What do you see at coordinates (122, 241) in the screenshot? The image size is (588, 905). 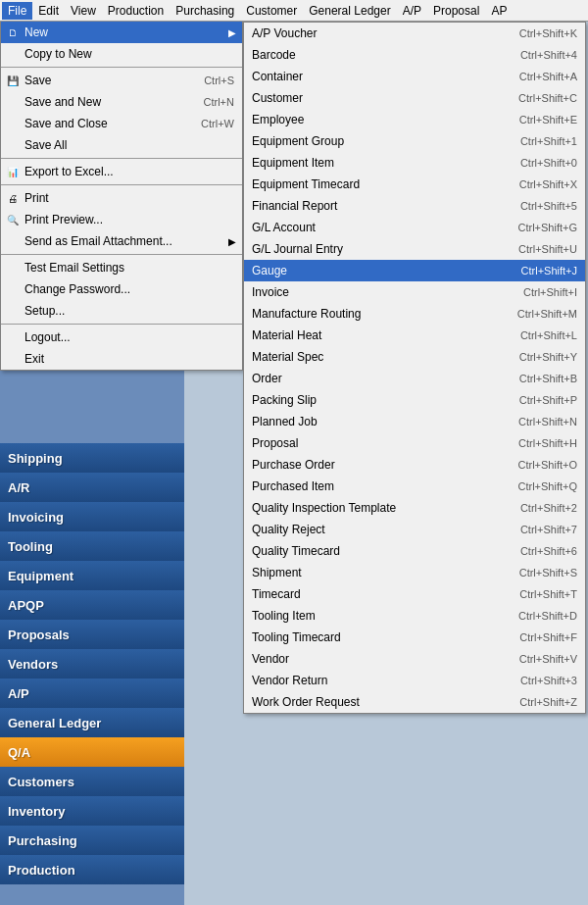 I see `file-menu-send-email: Send as Email Attachment...` at bounding box center [122, 241].